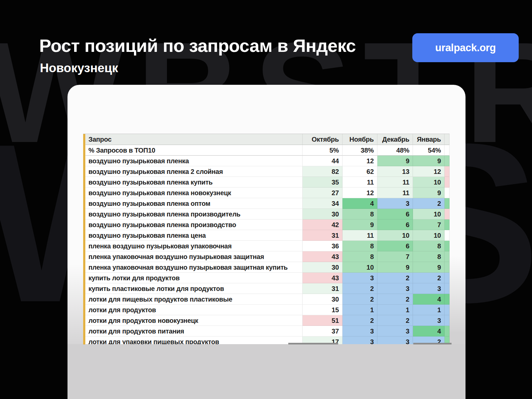 This screenshot has width=532, height=399. I want to click on spreadsheet-gray-area, so click(267, 372).